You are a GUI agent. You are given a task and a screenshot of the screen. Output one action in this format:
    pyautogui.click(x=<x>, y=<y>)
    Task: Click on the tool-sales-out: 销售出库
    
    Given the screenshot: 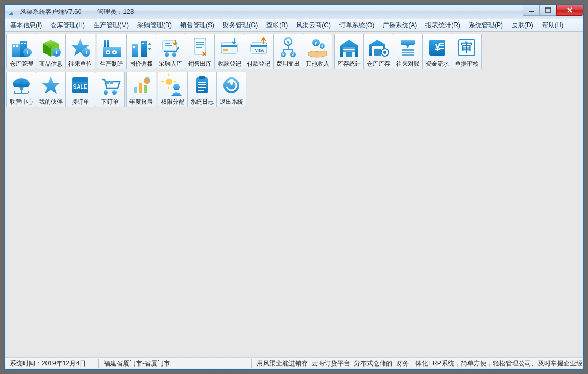 What is the action you would take?
    pyautogui.click(x=200, y=51)
    